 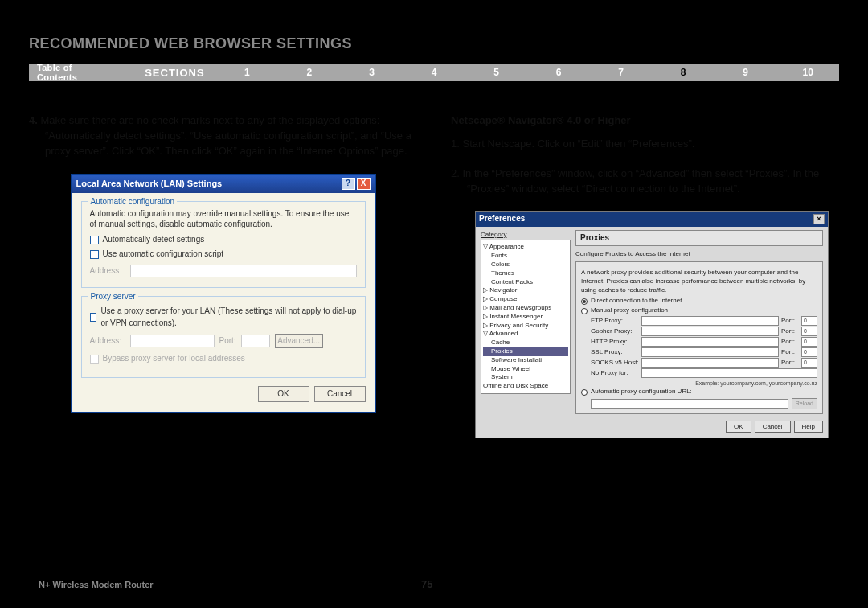 What do you see at coordinates (168, 72) in the screenshot?
I see `sections-label: SECTIONS` at bounding box center [168, 72].